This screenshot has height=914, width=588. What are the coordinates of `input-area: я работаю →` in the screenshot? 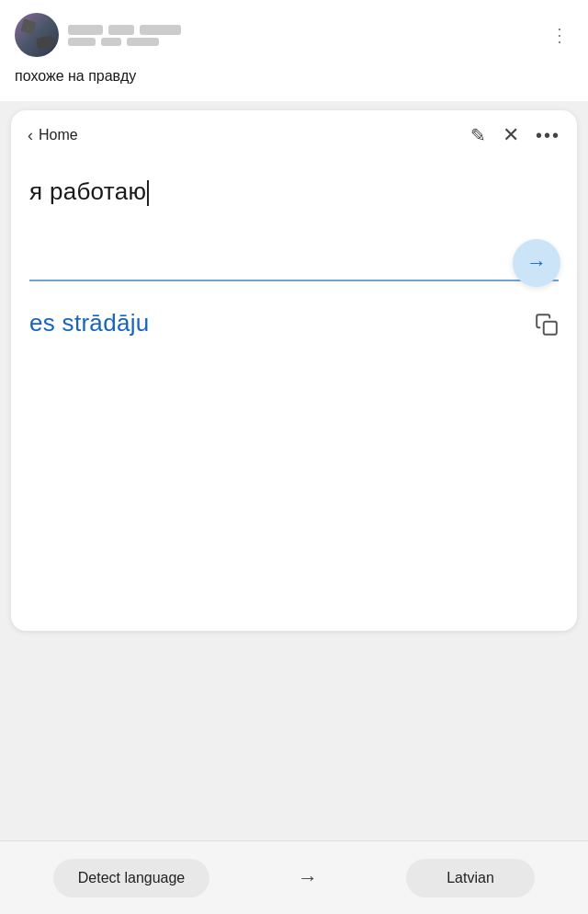 It's located at (294, 213).